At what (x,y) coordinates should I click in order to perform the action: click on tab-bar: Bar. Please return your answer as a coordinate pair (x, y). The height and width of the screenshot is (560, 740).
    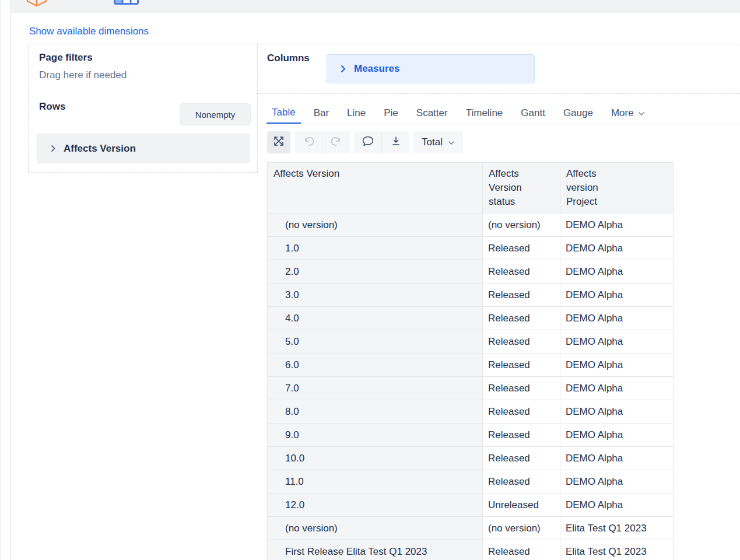
    Looking at the image, I should click on (321, 113).